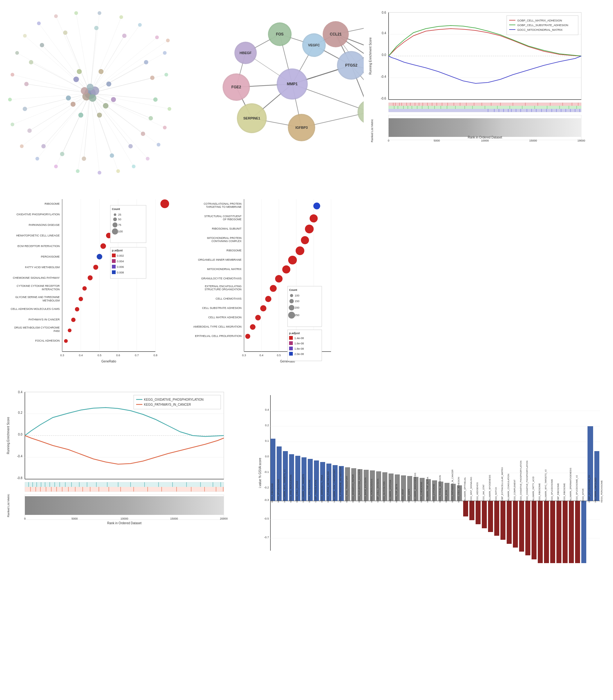 The image size is (613, 700). I want to click on svg-text: CONTAINING COMPLEX, so click(226, 241).